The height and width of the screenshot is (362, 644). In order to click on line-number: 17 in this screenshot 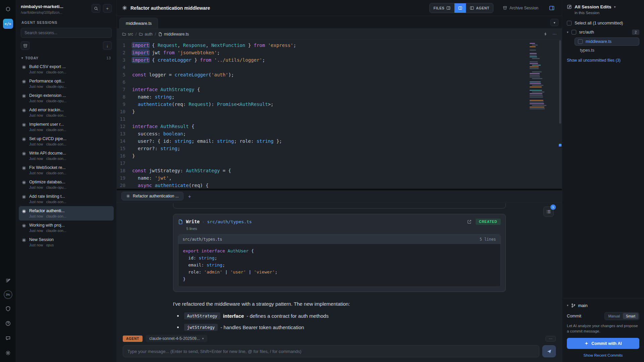, I will do `click(124, 163)`.